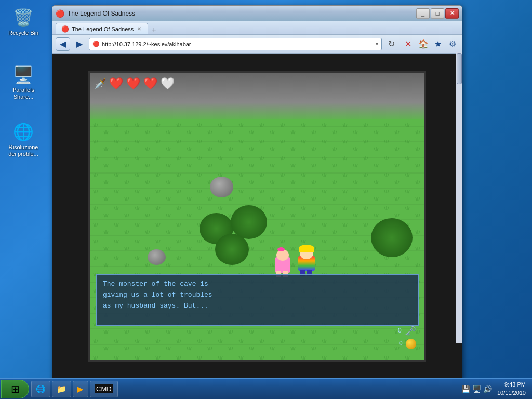  What do you see at coordinates (257, 300) in the screenshot?
I see `dialog-box: The monster of the cave is giving us a l…` at bounding box center [257, 300].